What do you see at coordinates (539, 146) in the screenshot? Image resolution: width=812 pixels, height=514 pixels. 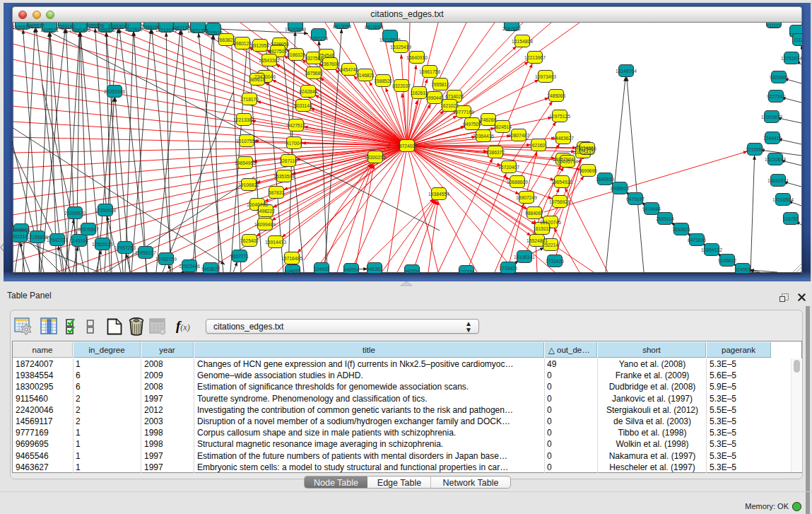 I see `svg-text: 62160` at bounding box center [539, 146].